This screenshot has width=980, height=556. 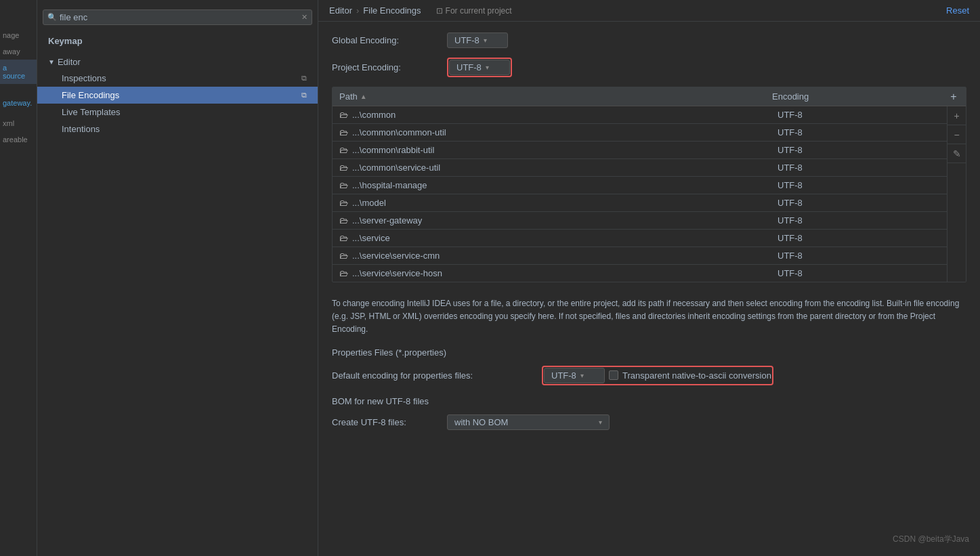 What do you see at coordinates (371, 238) in the screenshot?
I see `path-value: ...\service` at bounding box center [371, 238].